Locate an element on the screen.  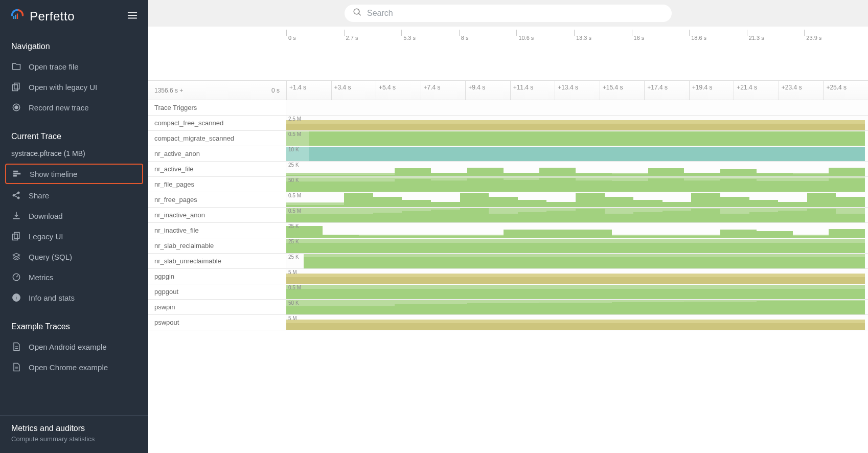
sidebar-item-label: Show timeline is located at coordinates (53, 174).